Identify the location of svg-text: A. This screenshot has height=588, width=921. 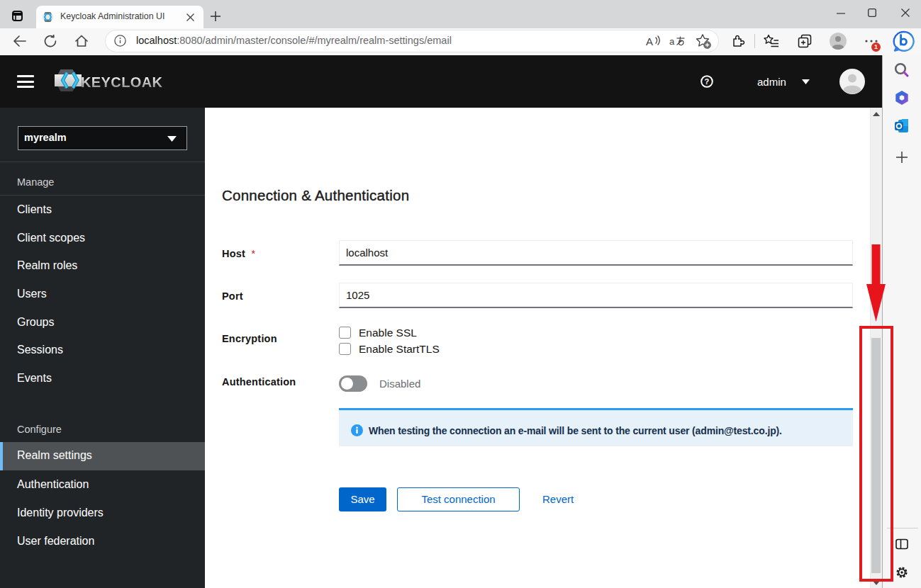
(649, 41).